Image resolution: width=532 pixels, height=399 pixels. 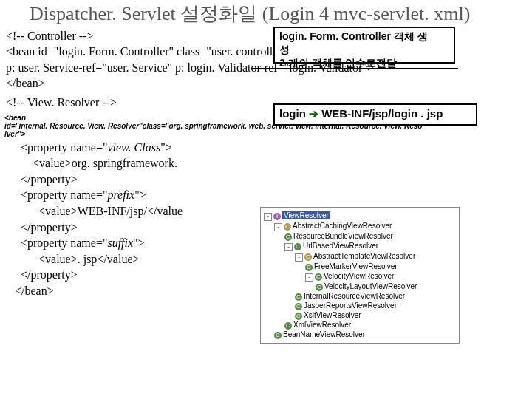 What do you see at coordinates (360, 334) in the screenshot?
I see `tree-item: CBeanNameViewResolver` at bounding box center [360, 334].